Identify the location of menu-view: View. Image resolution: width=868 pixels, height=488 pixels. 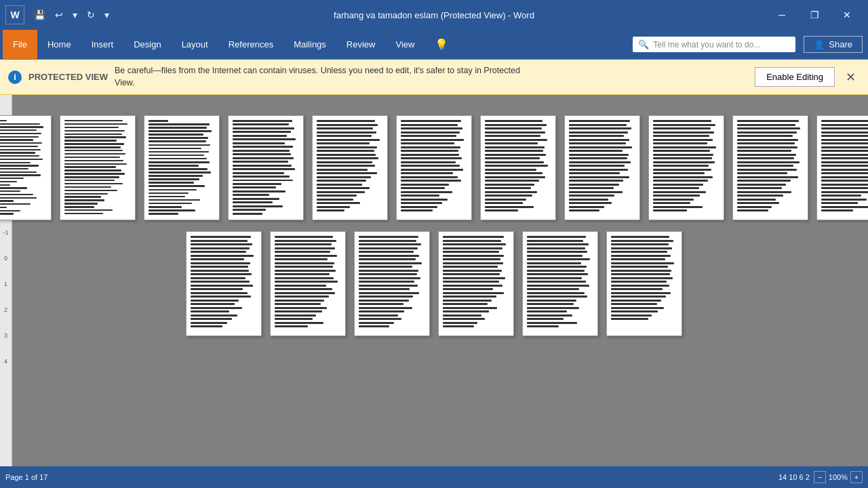
(405, 45).